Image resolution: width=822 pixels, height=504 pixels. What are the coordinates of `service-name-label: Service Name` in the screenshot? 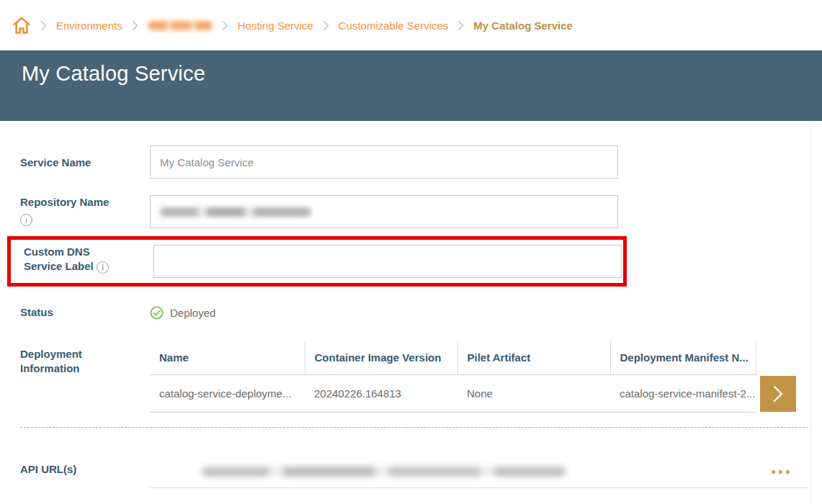 It's located at (85, 162).